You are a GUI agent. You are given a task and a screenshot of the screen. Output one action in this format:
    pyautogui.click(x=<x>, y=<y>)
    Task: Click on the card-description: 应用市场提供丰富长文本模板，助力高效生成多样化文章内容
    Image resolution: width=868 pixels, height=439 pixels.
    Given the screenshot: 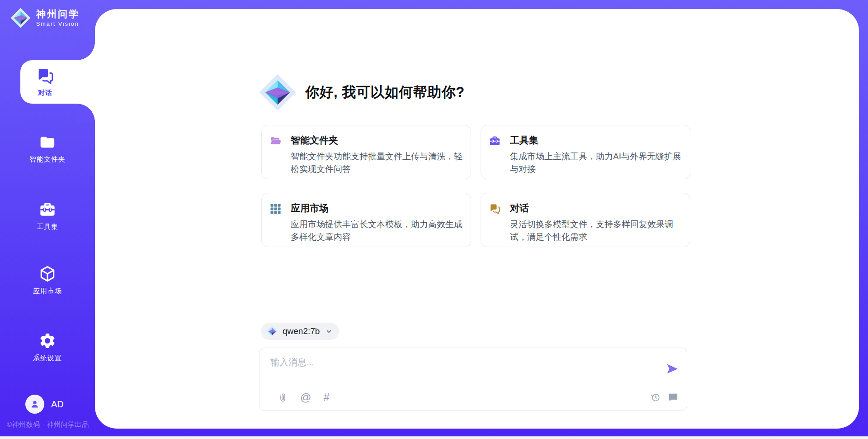 What is the action you would take?
    pyautogui.click(x=377, y=231)
    